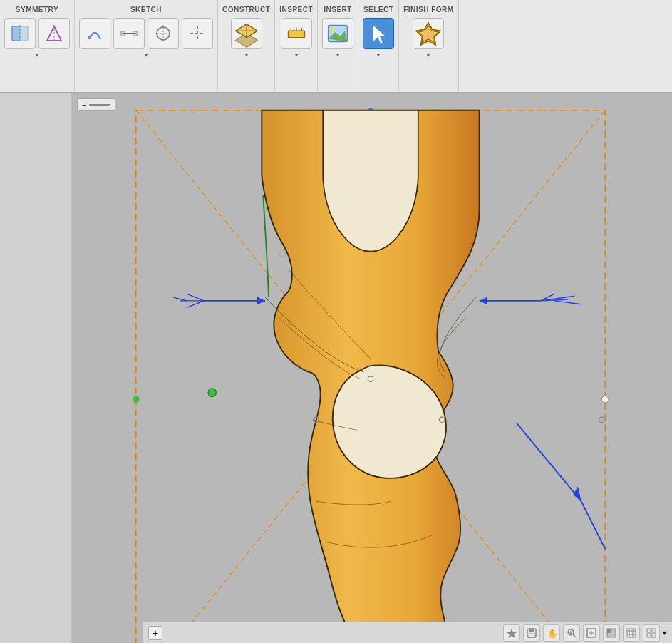 This screenshot has height=643, width=672. Describe the element at coordinates (247, 34) in the screenshot. I see `construct-tools` at that location.